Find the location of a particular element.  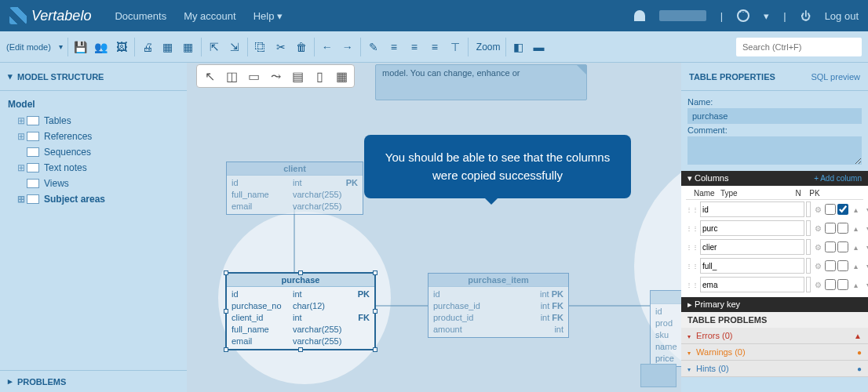

align-left-icon: ≡ is located at coordinates (394, 47).